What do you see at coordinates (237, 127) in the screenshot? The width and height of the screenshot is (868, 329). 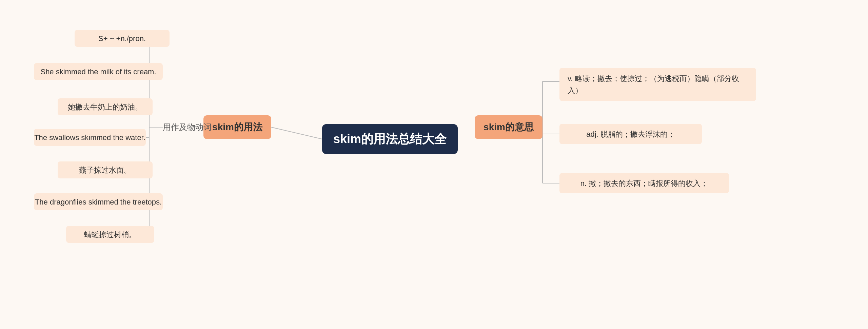 I see `primary-left-label: skim的用法` at bounding box center [237, 127].